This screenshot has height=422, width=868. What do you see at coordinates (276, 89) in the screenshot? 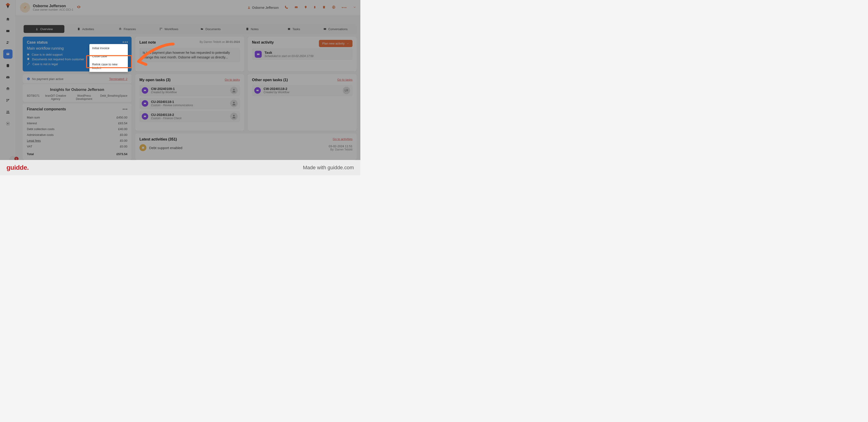
I see `task-name: CW-20240118-2` at bounding box center [276, 89].